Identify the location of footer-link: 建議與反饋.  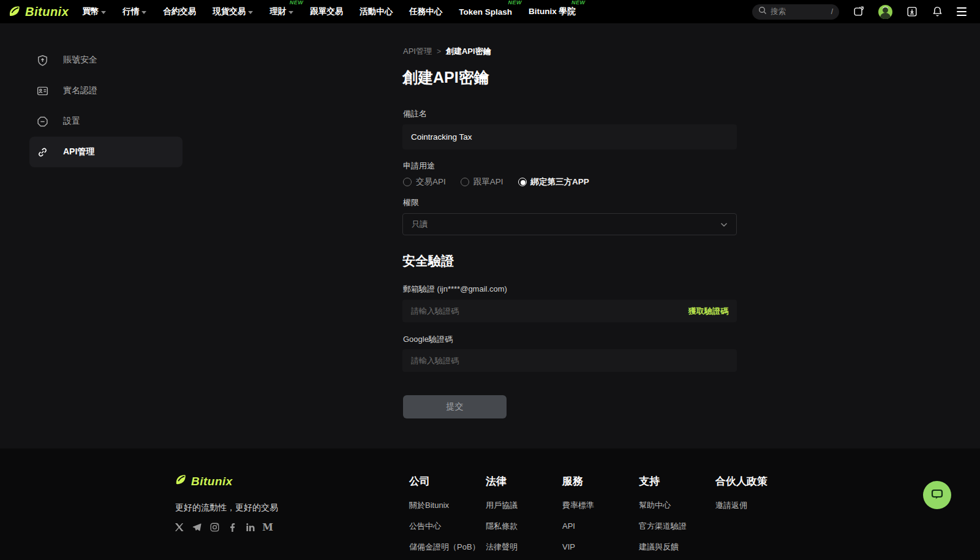
(677, 547).